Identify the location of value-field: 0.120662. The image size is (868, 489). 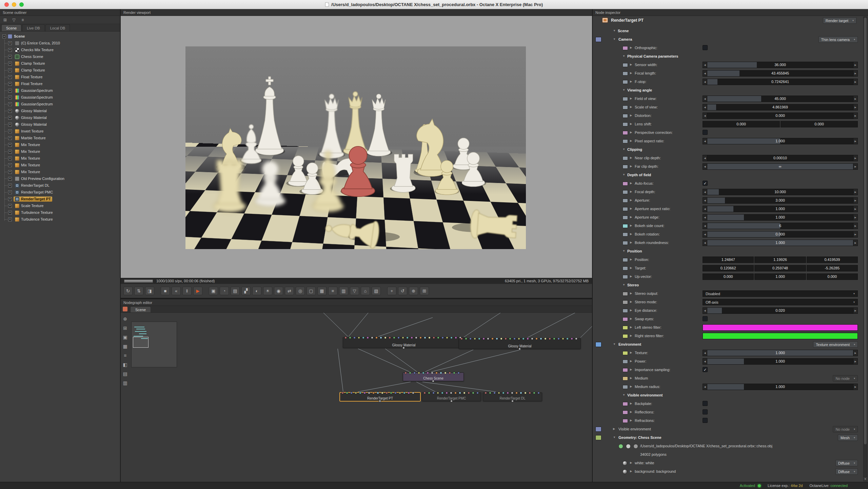
(728, 268).